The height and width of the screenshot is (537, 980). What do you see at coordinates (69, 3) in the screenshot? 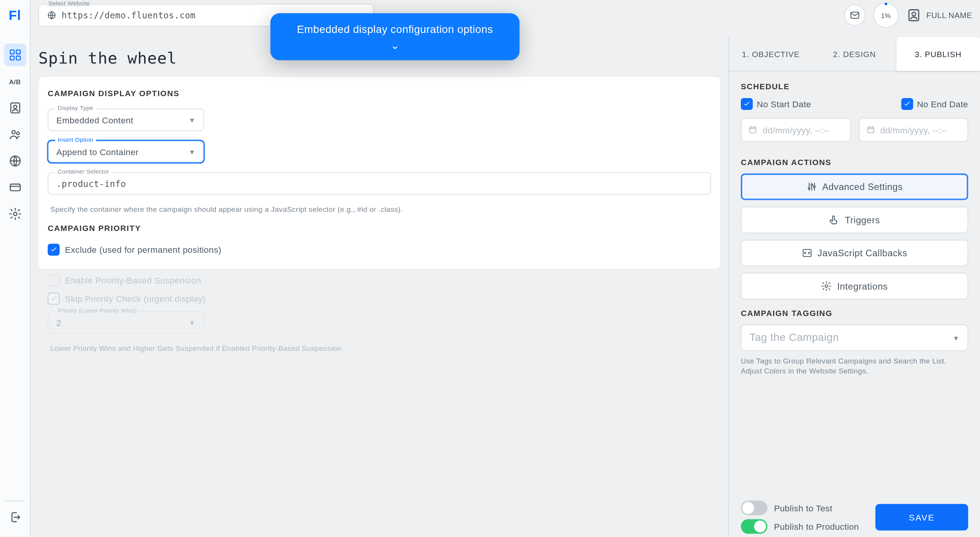
I see `website-select-label: Select Website` at bounding box center [69, 3].